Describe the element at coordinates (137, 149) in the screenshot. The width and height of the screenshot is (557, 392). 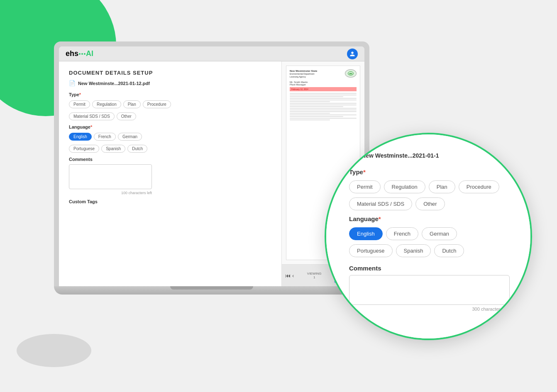
I see `language-btn-dutch: Dutch` at that location.